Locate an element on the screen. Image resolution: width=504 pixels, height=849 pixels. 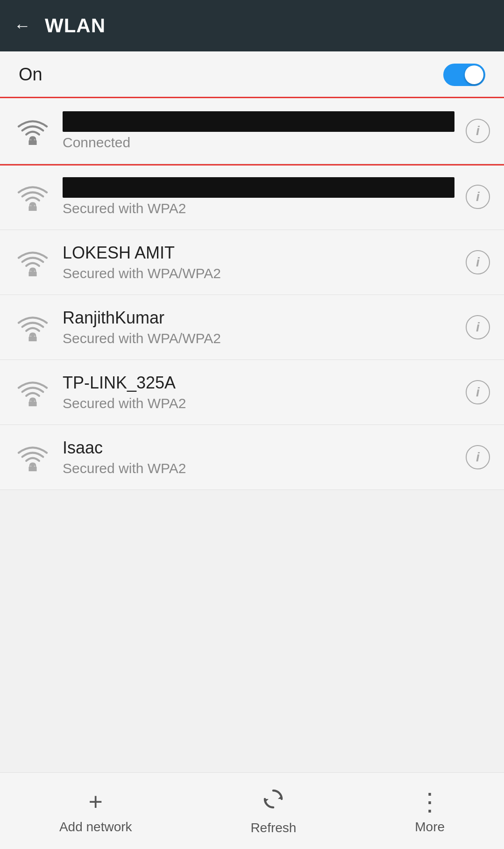
connected-network-info-button: i is located at coordinates (478, 131).